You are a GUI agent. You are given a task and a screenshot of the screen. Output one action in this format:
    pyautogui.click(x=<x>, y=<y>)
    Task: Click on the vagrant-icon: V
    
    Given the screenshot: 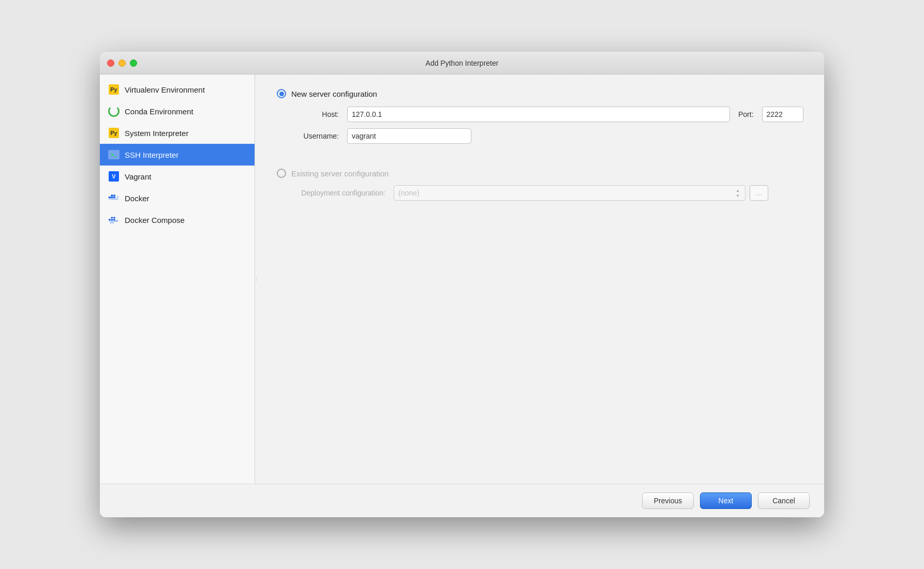 What is the action you would take?
    pyautogui.click(x=114, y=176)
    